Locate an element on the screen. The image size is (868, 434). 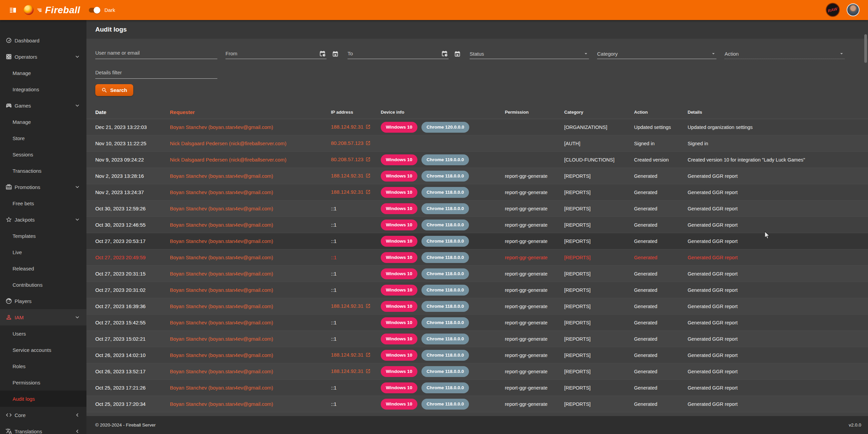
cell-details: Updated organization settings is located at coordinates (774, 127).